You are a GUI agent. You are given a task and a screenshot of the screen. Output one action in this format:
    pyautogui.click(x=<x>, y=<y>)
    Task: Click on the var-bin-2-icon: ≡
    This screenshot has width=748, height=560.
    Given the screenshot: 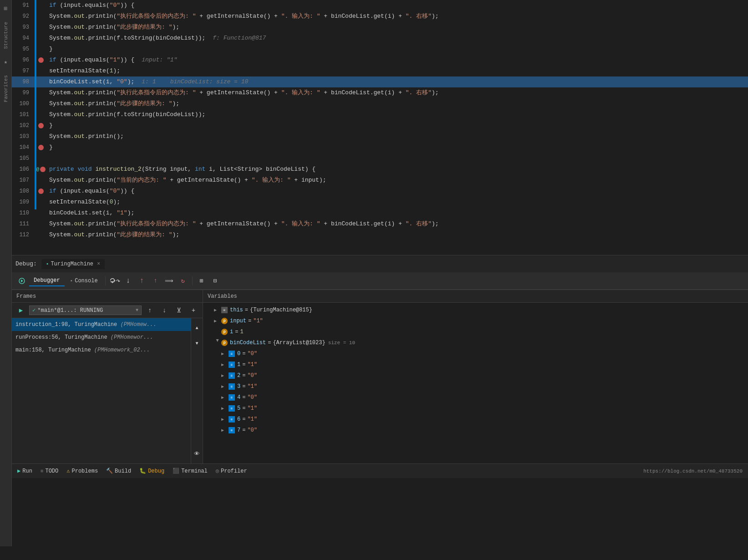 What is the action you would take?
    pyautogui.click(x=232, y=376)
    